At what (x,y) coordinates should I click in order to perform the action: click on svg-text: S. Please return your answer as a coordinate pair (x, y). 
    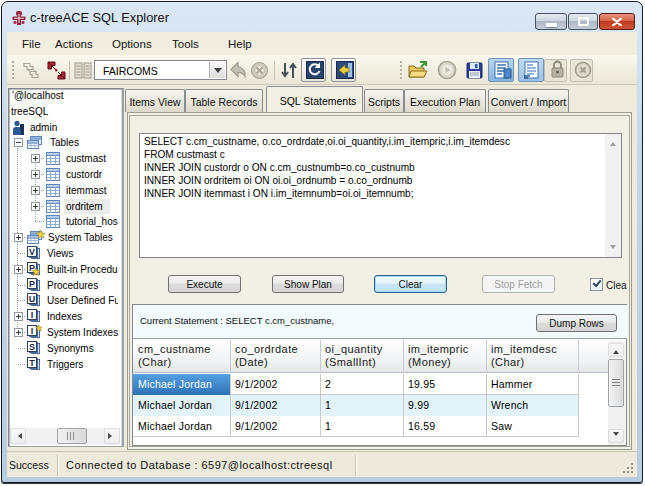
    Looking at the image, I should click on (32, 347).